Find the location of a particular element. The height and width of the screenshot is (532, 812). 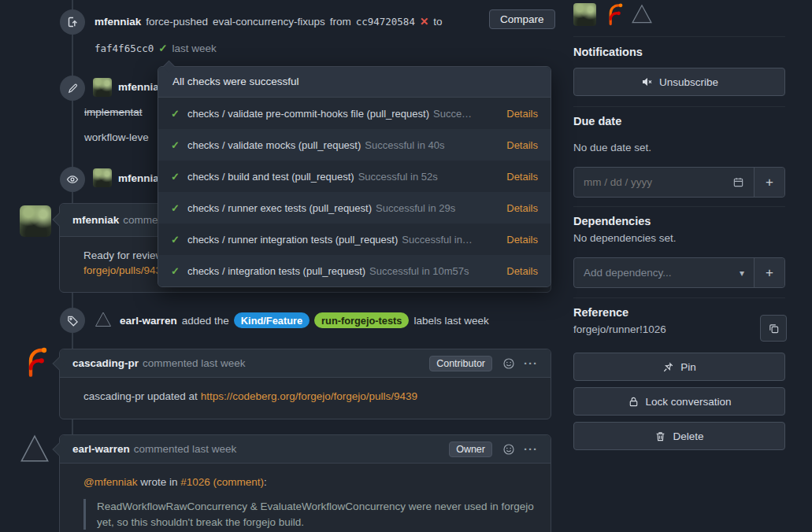

reference-value: forgejo/runner!1026 is located at coordinates (620, 329).